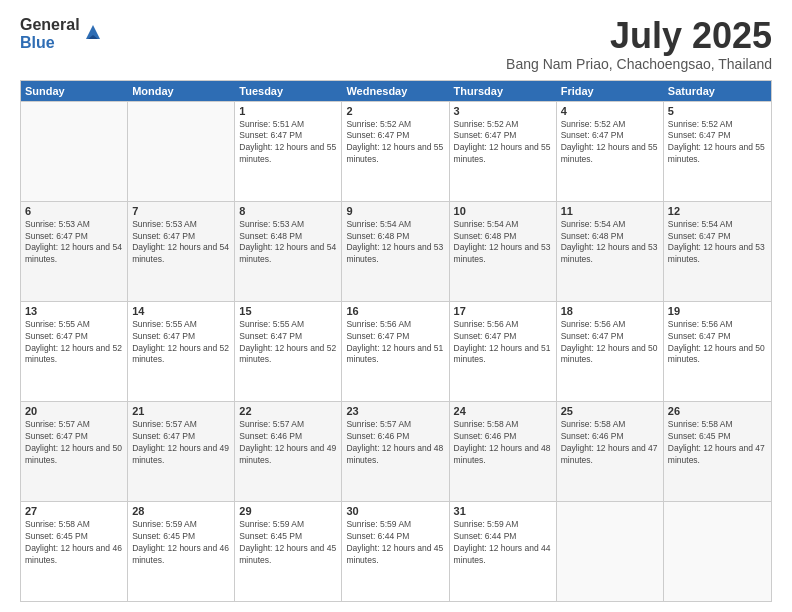  What do you see at coordinates (395, 211) in the screenshot?
I see `day-number: 9` at bounding box center [395, 211].